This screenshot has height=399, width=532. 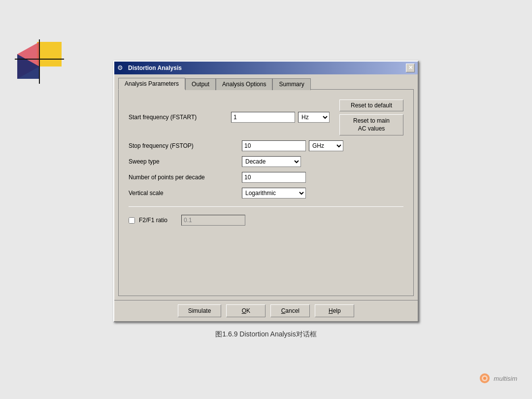 I want to click on stop-frequency-unit-select: Hz kHz MHz GHz, so click(x=326, y=146).